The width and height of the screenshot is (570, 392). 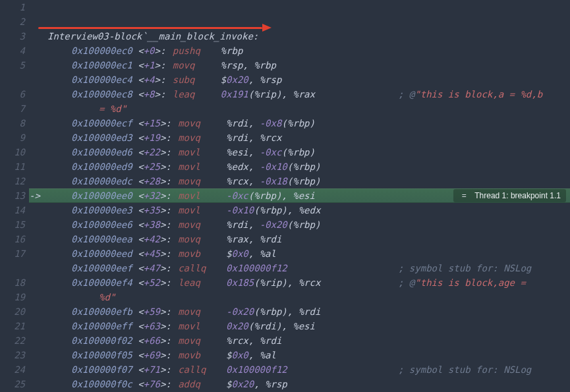 I want to click on disasm-row: 0x100000eed <+45>: movb $0x0, %al, so click(x=299, y=254).